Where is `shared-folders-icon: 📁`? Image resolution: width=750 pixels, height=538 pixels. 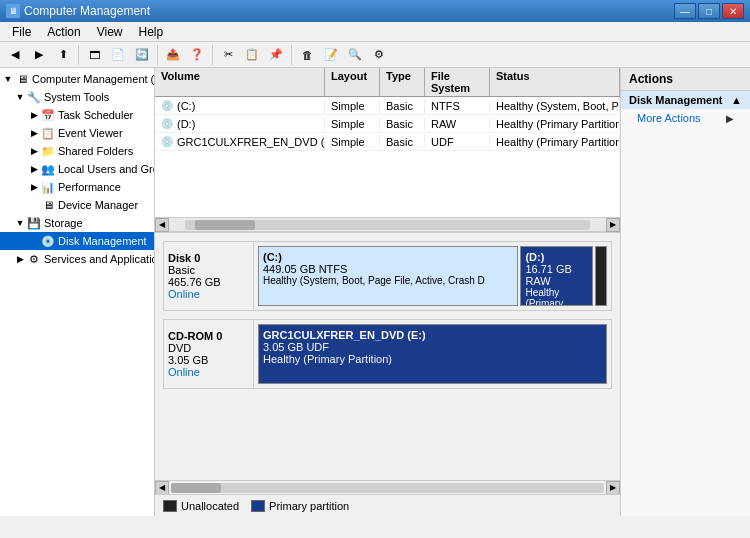 shared-folders-icon: 📁 is located at coordinates (48, 151).